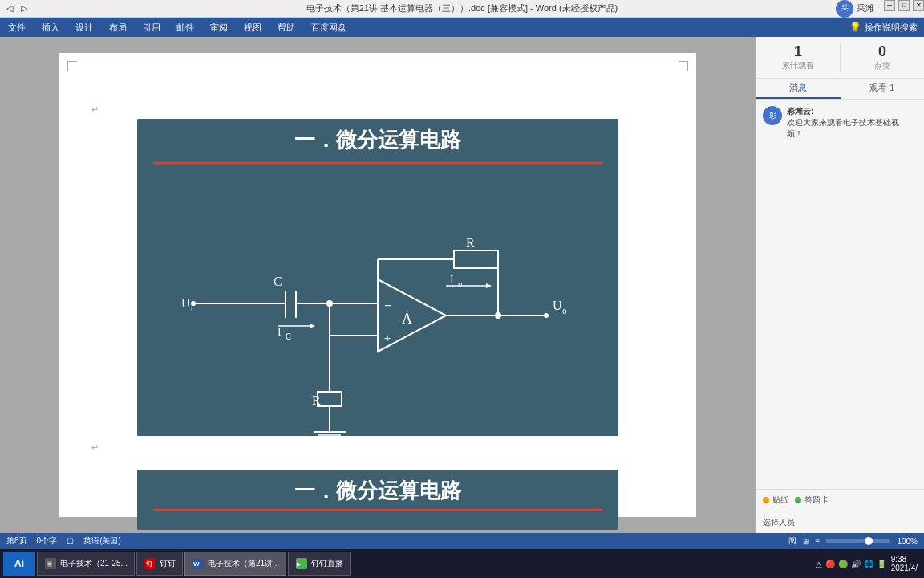 The image size is (924, 578). I want to click on svg-text: n, so click(460, 284).